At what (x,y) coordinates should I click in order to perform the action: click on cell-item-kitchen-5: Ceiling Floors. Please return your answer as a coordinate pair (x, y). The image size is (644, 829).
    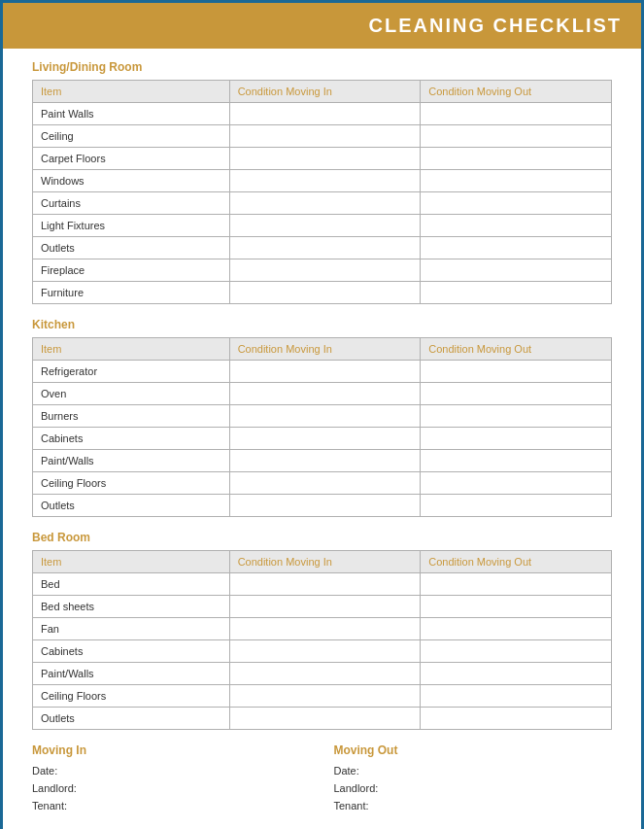
    Looking at the image, I should click on (132, 484).